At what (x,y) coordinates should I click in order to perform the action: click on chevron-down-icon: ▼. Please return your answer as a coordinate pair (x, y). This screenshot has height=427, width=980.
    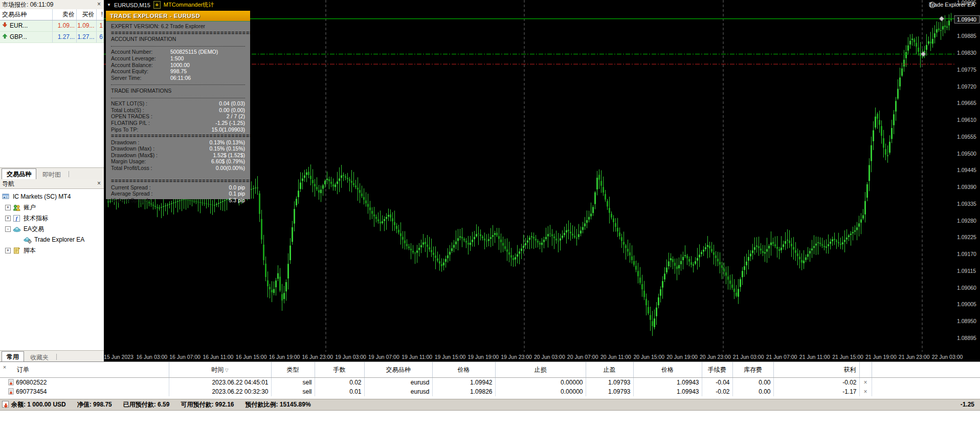
    Looking at the image, I should click on (109, 5).